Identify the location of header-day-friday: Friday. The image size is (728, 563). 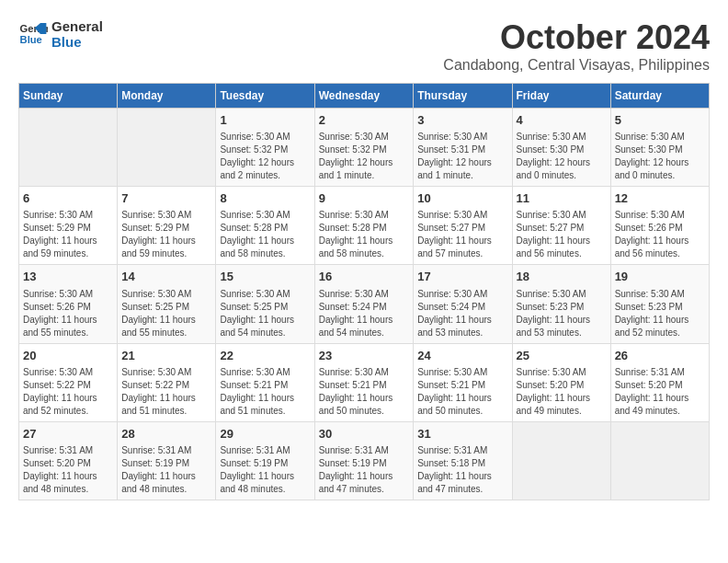
(561, 96).